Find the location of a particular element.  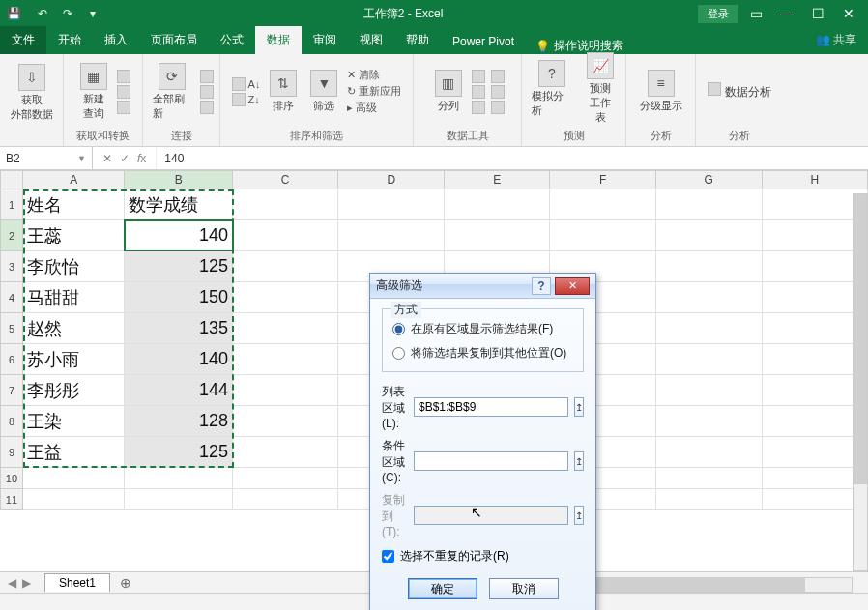

tab-powerpivot: Power Pivot is located at coordinates (483, 42).